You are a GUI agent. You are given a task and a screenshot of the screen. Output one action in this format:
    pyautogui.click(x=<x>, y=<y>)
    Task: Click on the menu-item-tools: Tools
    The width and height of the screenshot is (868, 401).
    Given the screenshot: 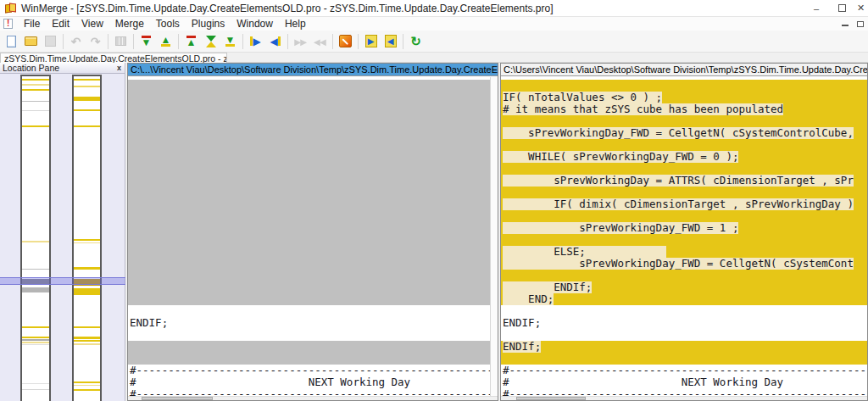 What is the action you would take?
    pyautogui.click(x=168, y=24)
    